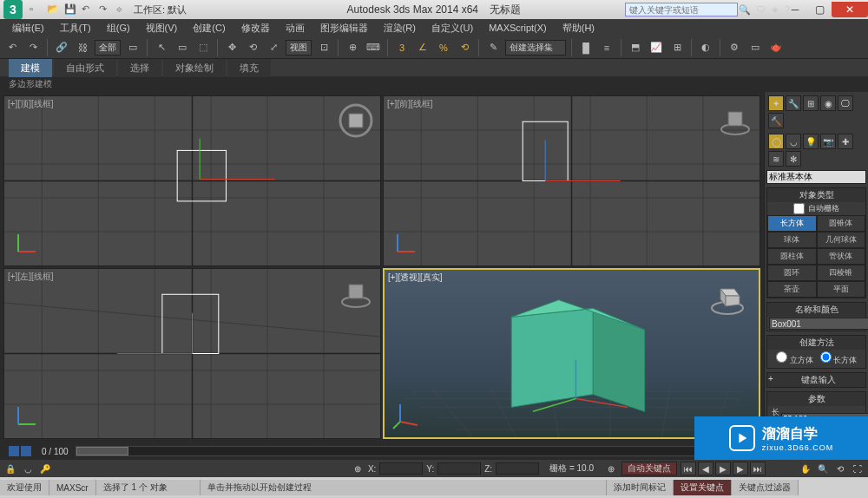 Image resolution: width=868 pixels, height=498 pixels. What do you see at coordinates (33, 48) in the screenshot?
I see `redo-button: ↷` at bounding box center [33, 48].